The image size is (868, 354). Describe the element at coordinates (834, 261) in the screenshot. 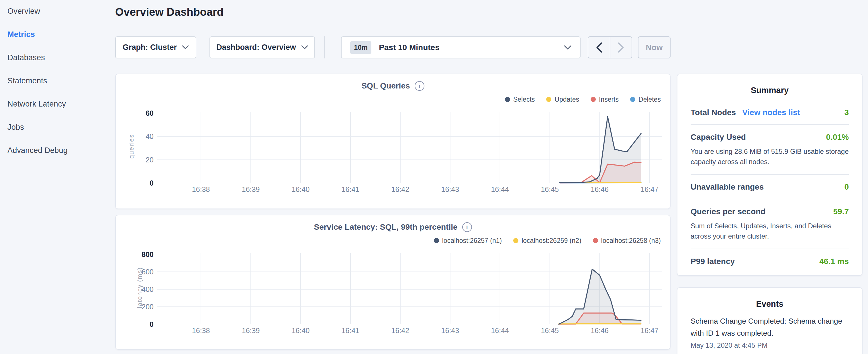

I see `summary-value: 46.1 ms` at that location.